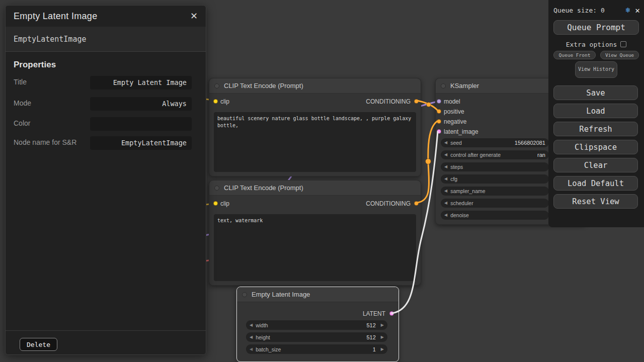 The width and height of the screenshot is (644, 362). Describe the element at coordinates (317, 325) in the screenshot. I see `width-widget: ◀ width 512 ▶` at that location.